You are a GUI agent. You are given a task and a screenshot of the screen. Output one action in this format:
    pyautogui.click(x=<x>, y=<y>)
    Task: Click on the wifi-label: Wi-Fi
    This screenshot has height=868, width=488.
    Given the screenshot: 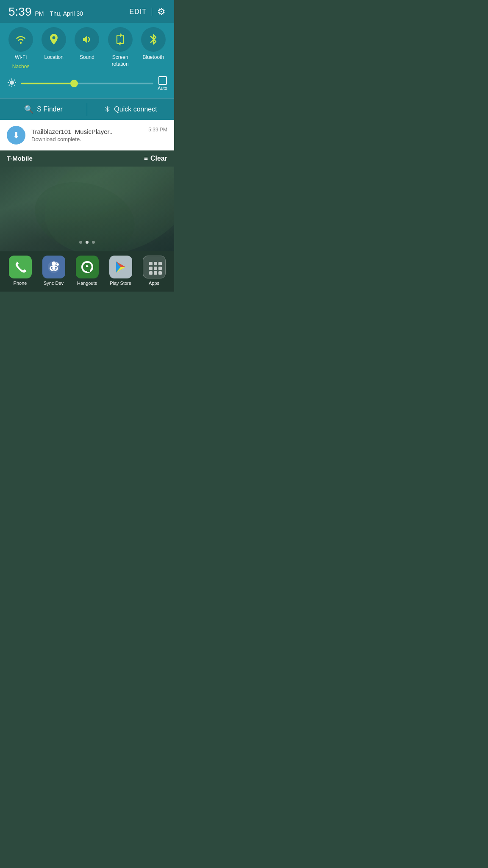 What is the action you would take?
    pyautogui.click(x=21, y=58)
    